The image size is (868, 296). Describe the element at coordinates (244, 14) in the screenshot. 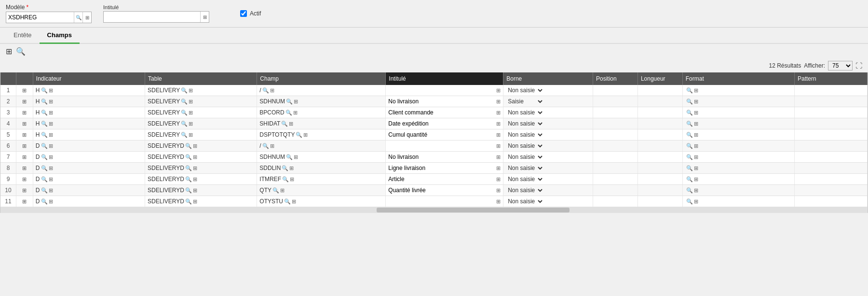

I see `actif-checkbox` at that location.